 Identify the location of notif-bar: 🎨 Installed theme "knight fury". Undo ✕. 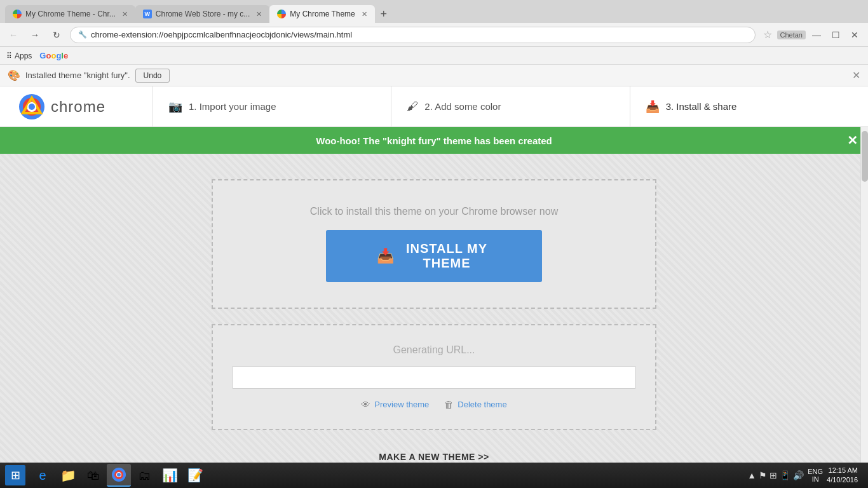
(434, 76).